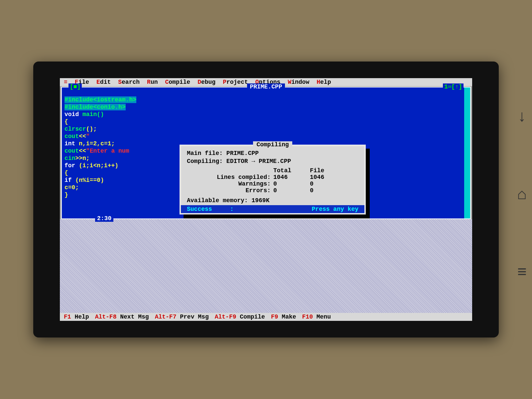 This screenshot has width=532, height=399. I want to click on dialog-memory: Available memory: 1969K, so click(273, 200).